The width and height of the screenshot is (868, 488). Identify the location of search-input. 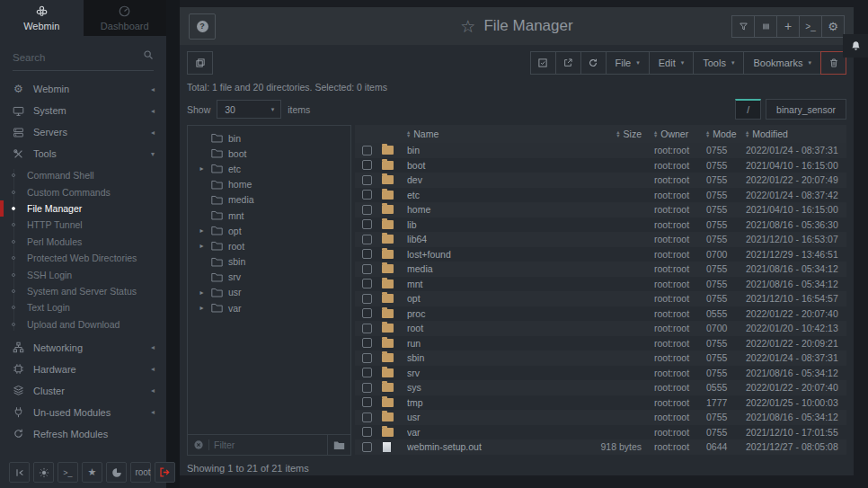
(83, 58).